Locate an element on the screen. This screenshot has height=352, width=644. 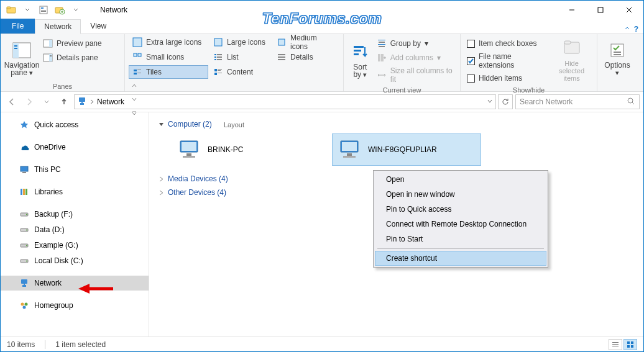
sidebar-item-this-pc: This PC is located at coordinates (75, 169).